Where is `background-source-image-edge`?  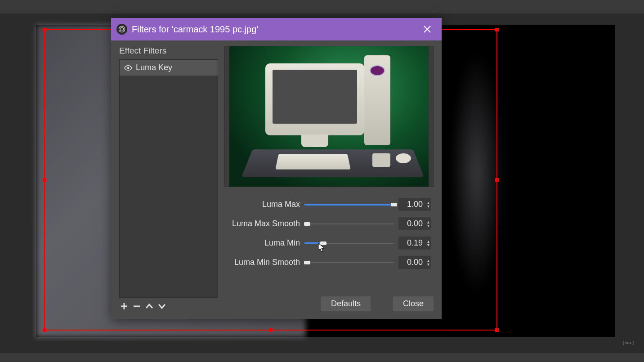
background-source-image-edge is located at coordinates (477, 173).